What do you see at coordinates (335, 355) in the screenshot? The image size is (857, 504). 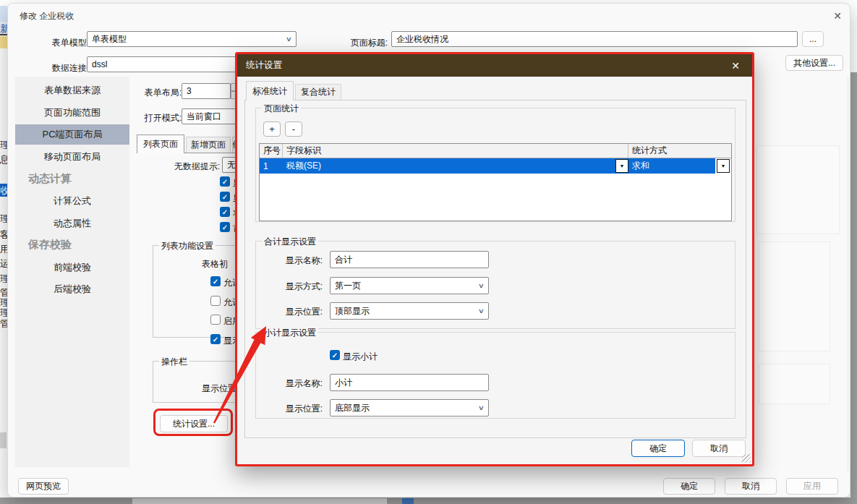 I see `show-subtotal-checkbox-checked: ✓` at bounding box center [335, 355].